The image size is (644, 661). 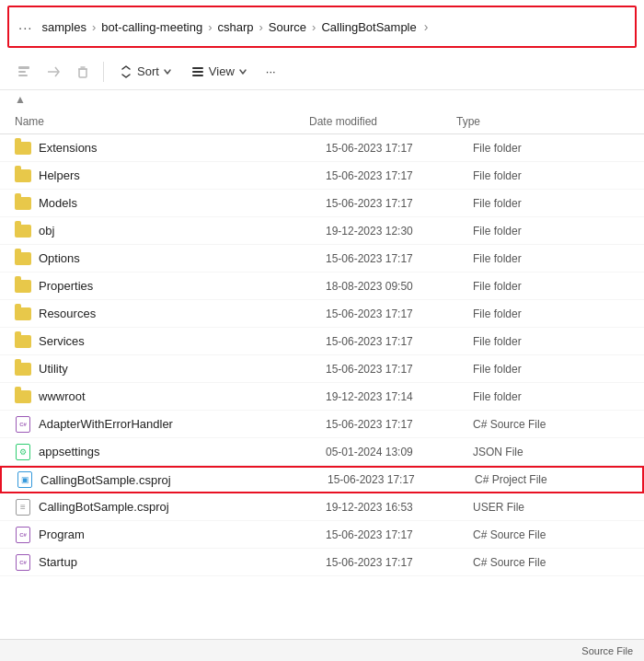 I want to click on file-name: Utility, so click(x=182, y=368).